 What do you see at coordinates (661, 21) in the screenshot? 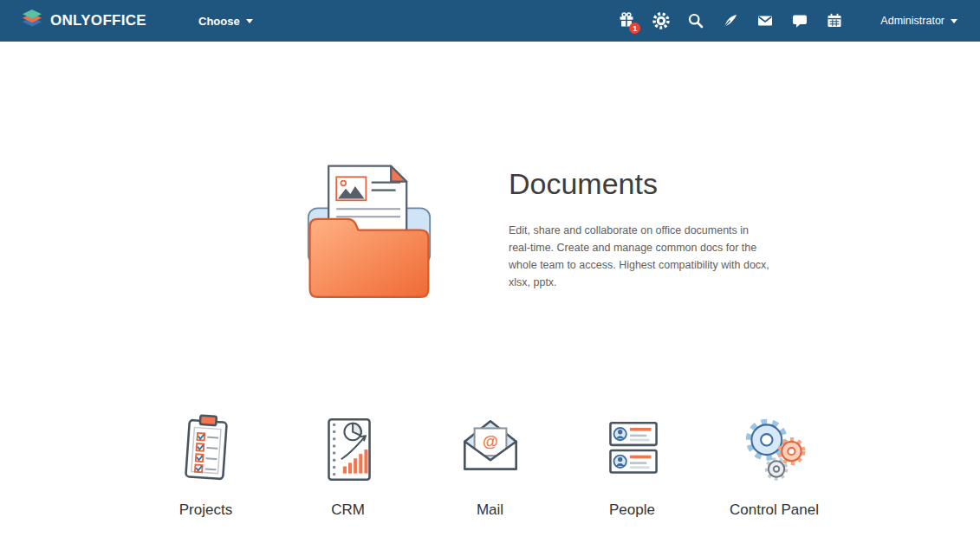
I see `gear-icon` at bounding box center [661, 21].